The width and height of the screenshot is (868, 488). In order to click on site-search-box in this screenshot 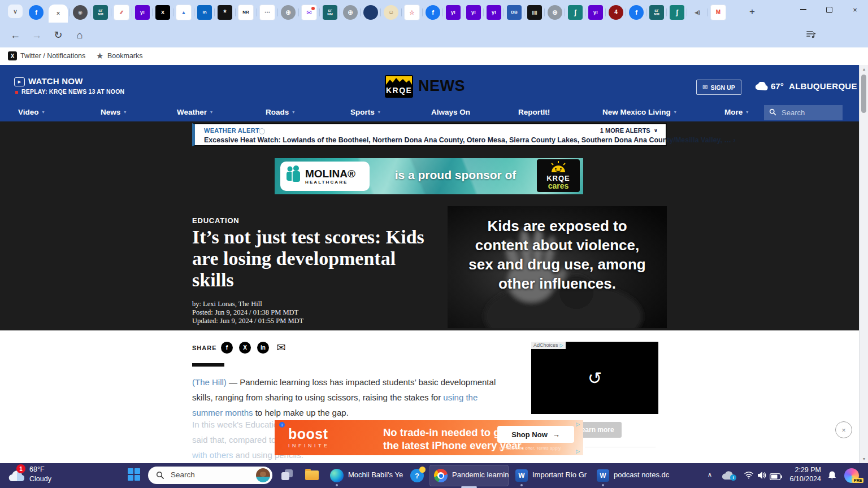, I will do `click(804, 113)`.